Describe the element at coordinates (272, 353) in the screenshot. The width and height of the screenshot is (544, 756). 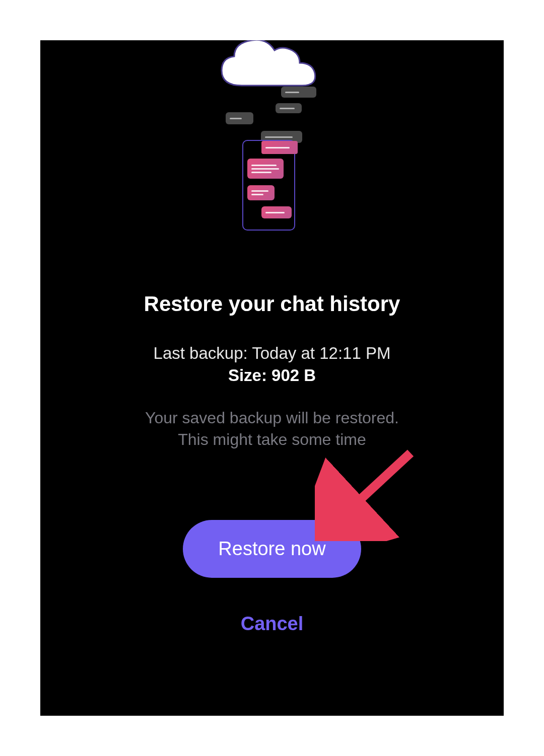
I see `last-backup-label: Last backup: Today at 12:11 PM` at that location.